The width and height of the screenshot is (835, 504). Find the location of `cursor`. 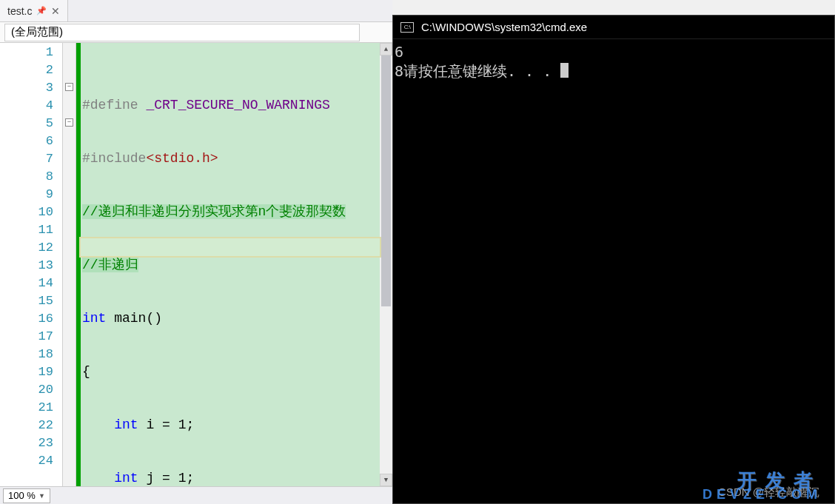

cursor is located at coordinates (564, 70).